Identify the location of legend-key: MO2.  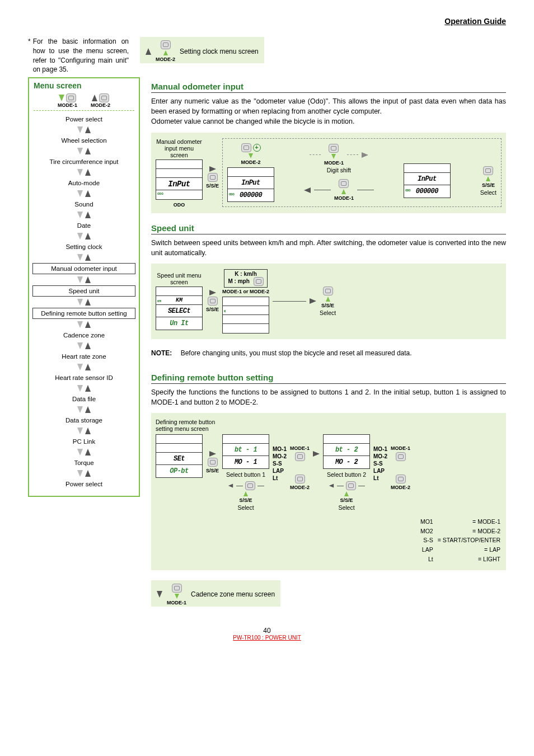
(429, 532).